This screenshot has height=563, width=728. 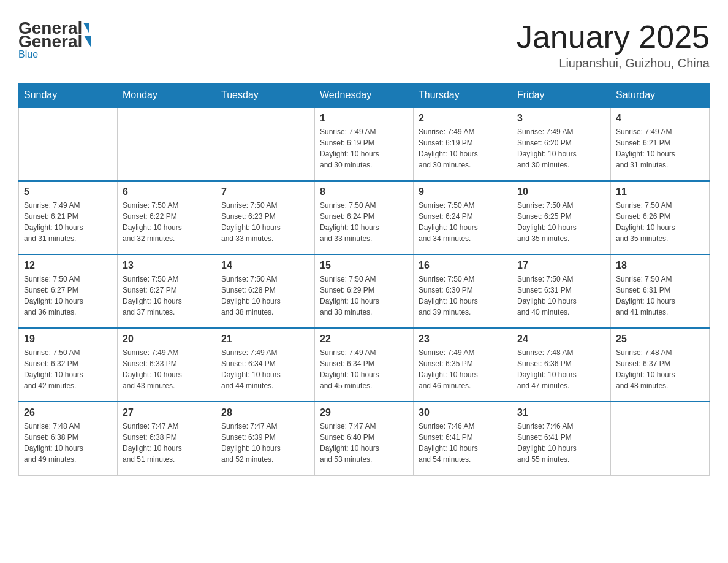 What do you see at coordinates (364, 365) in the screenshot?
I see `calendar-week-4: 19Sunrise: 7:50 AMSunset: 6:32 PMDayligh…` at bounding box center [364, 365].